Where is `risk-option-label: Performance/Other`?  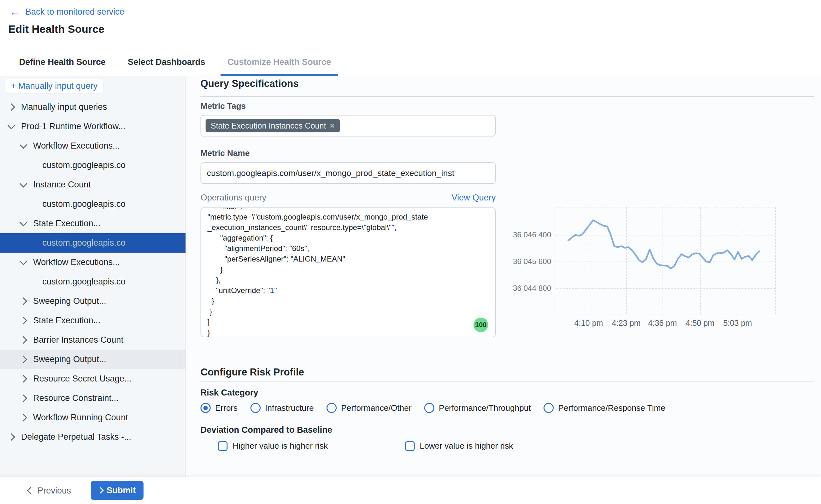
risk-option-label: Performance/Other is located at coordinates (376, 408).